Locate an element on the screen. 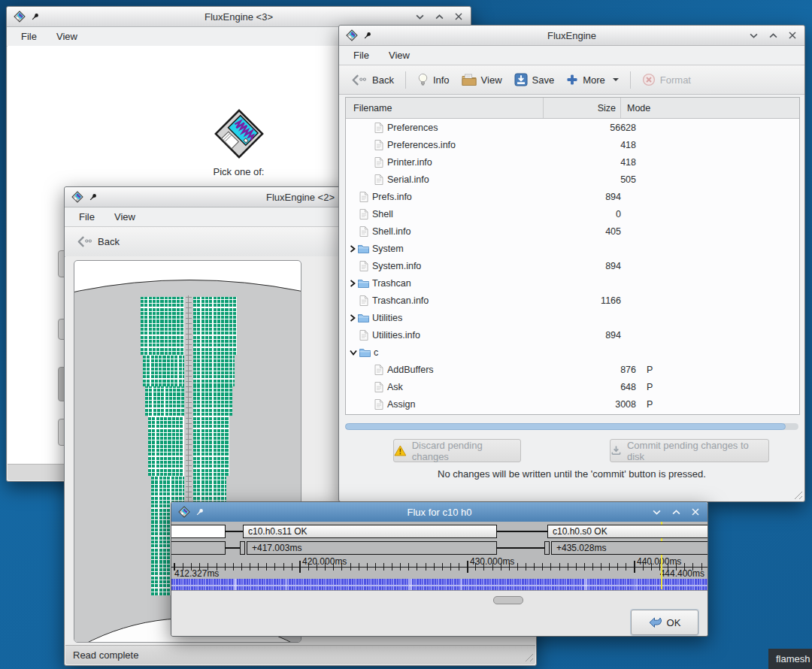  filename-cell: Utilities is located at coordinates (442, 318).